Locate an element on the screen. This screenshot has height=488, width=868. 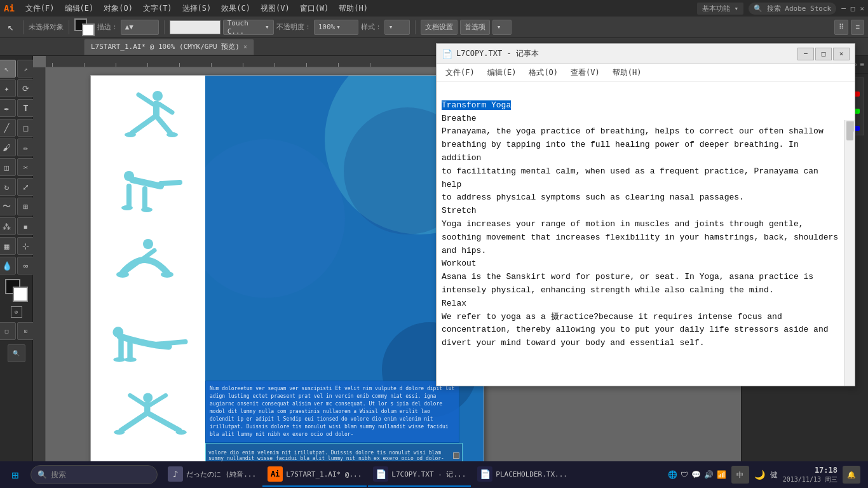
rotate-tool: ↻ is located at coordinates (8, 187).